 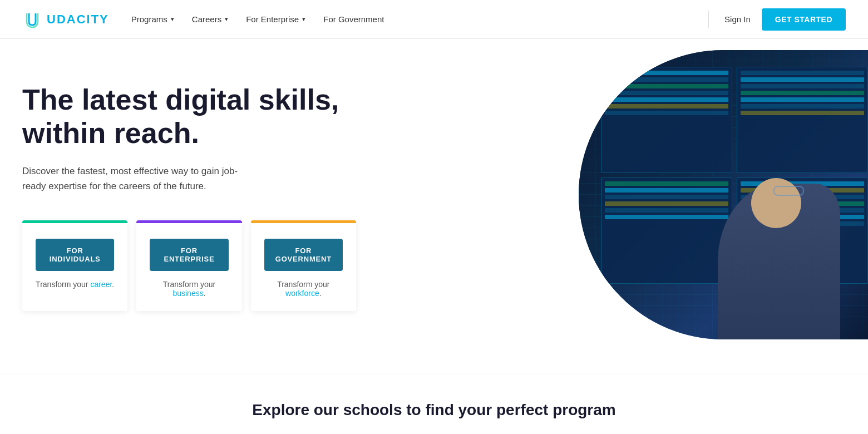 What do you see at coordinates (434, 410) in the screenshot?
I see `schools-title: Explore our schools to find your perfect…` at bounding box center [434, 410].